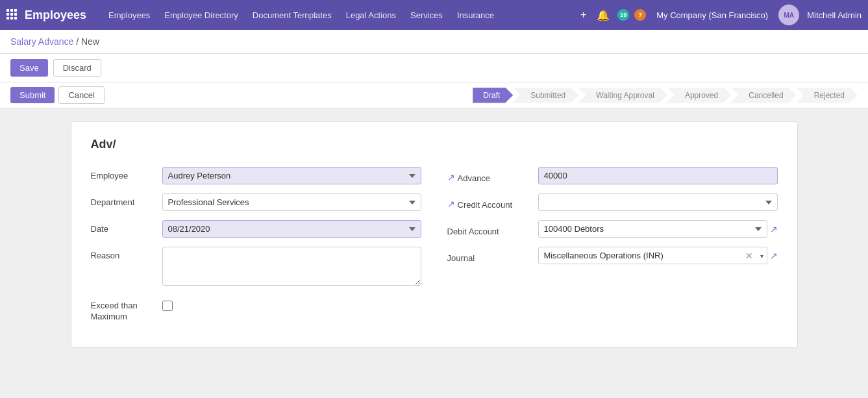 This screenshot has height=398, width=868. What do you see at coordinates (623, 15) in the screenshot?
I see `chat-count: 19` at bounding box center [623, 15].